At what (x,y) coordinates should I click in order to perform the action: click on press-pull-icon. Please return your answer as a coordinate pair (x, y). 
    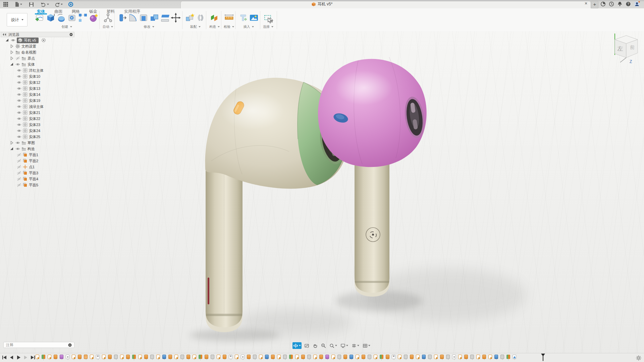
    Looking at the image, I should click on (122, 18).